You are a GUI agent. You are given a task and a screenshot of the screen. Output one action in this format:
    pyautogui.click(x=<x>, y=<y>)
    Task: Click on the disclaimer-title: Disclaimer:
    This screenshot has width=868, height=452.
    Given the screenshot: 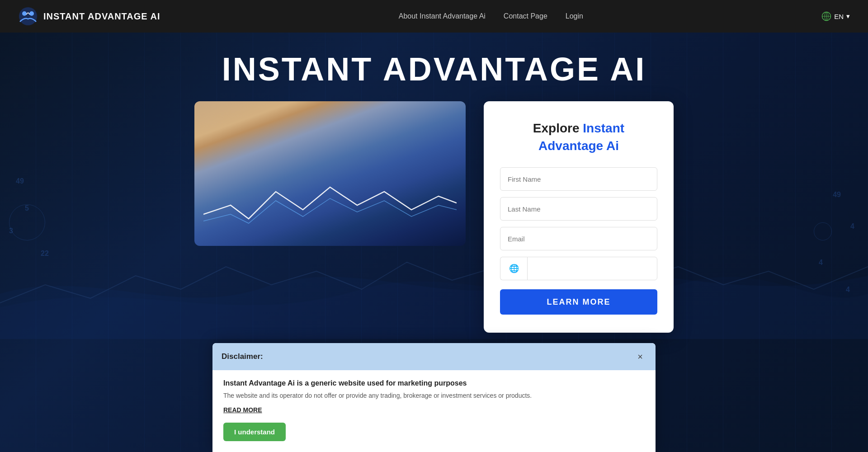 What is the action you would take?
    pyautogui.click(x=242, y=357)
    